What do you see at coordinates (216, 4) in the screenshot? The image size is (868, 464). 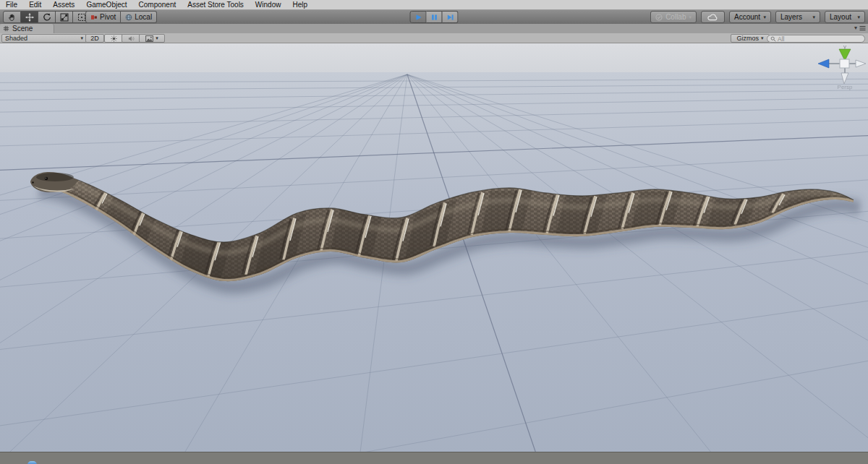 I see `menu-item-asset-store-tools: Asset Store Tools` at bounding box center [216, 4].